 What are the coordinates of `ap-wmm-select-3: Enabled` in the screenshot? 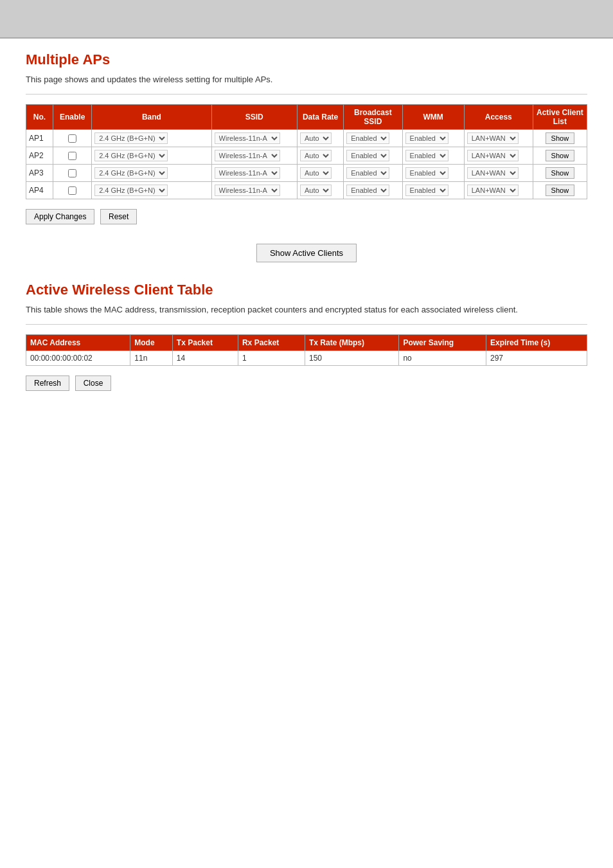 It's located at (427, 173).